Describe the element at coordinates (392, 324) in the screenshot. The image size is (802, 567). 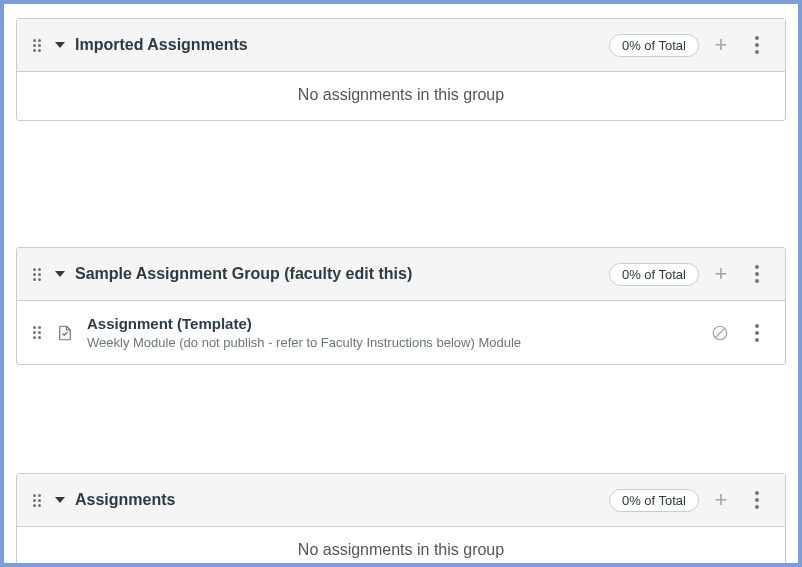
I see `assignment-title: Assignment (Template)` at that location.